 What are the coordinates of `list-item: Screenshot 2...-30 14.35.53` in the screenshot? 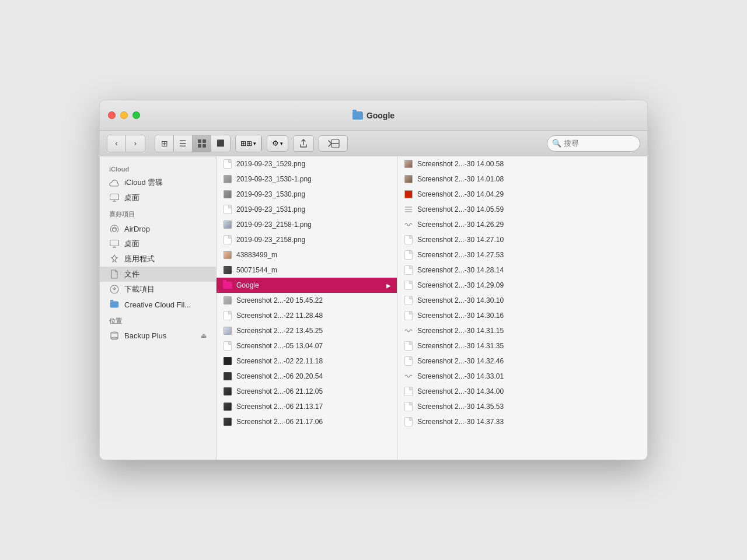 It's located at (488, 407).